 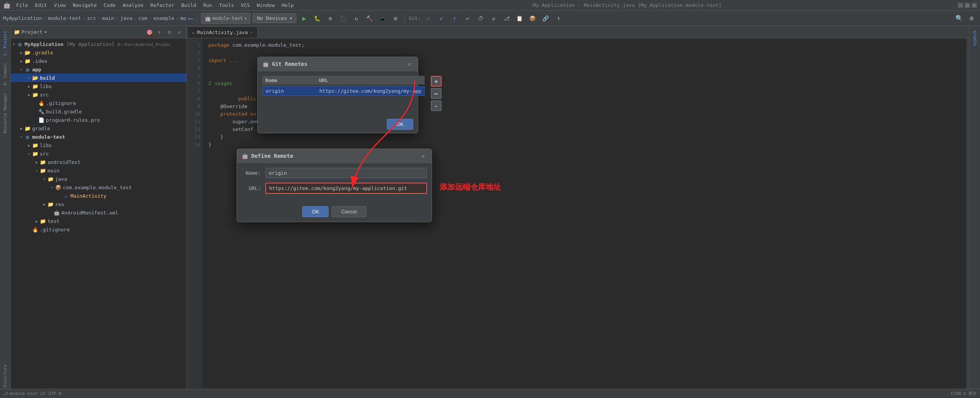 I want to click on menu-analyze: Analyze, so click(x=133, y=5).